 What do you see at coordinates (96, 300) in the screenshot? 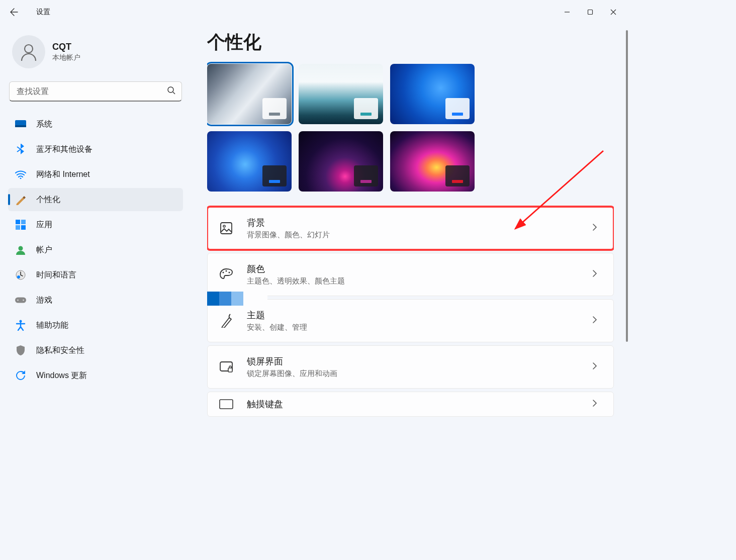
I see `nav-item-gaming: 游戏` at bounding box center [96, 300].